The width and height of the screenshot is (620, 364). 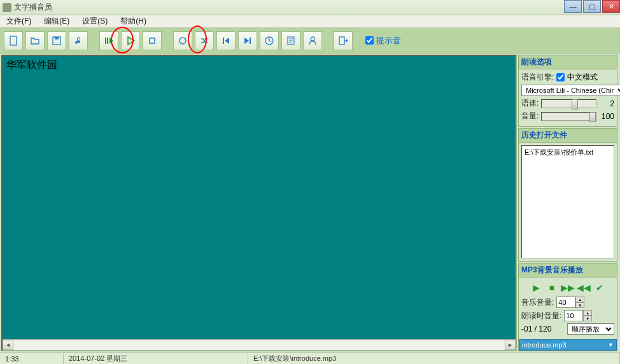 What do you see at coordinates (369, 41) in the screenshot?
I see `hint-sound-checkbox` at bounding box center [369, 41].